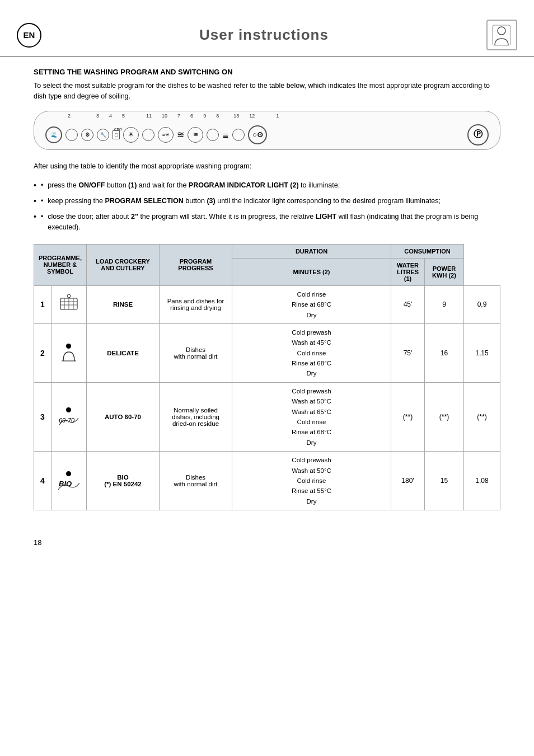 The height and width of the screenshot is (756, 534). What do you see at coordinates (268, 353) in the screenshot?
I see `table-row: 2 DELICATE Disheswith normal dirt Cold p…` at bounding box center [268, 353].